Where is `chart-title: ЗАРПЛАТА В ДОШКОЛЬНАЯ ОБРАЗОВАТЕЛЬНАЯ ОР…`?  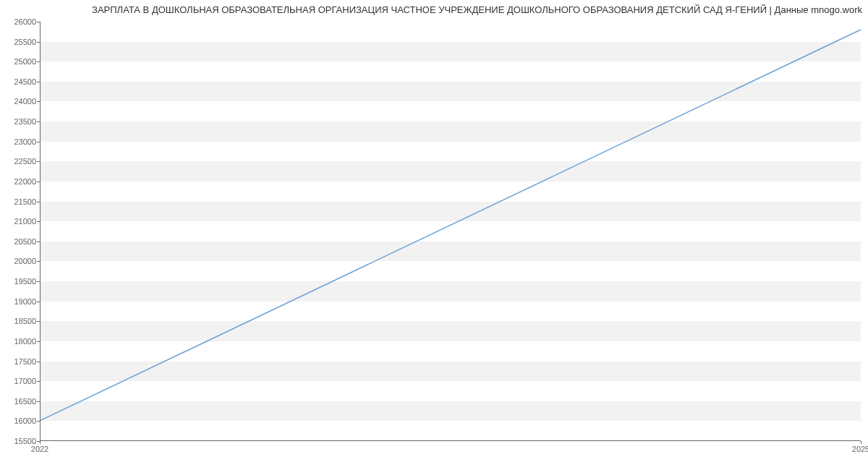 chart-title: ЗАРПЛАТА В ДОШКОЛЬНАЯ ОБРАЗОВАТЕЛЬНАЯ ОР… is located at coordinates (477, 10).